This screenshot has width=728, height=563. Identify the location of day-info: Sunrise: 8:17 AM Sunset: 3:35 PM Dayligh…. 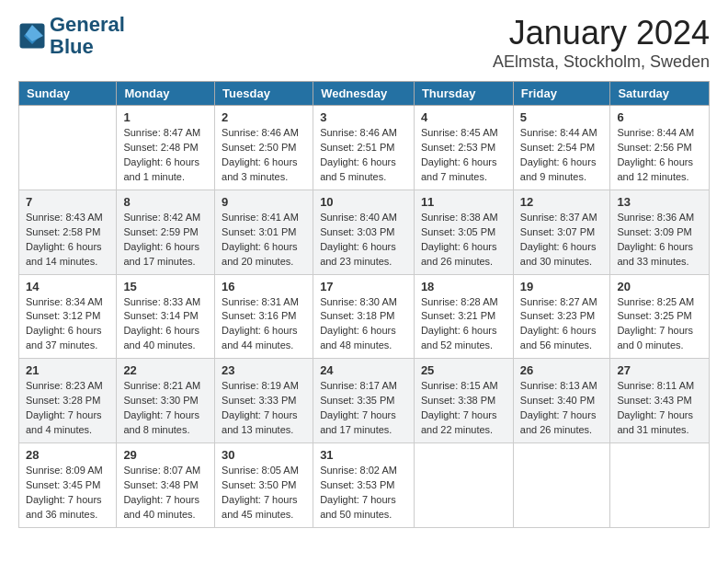
(364, 408).